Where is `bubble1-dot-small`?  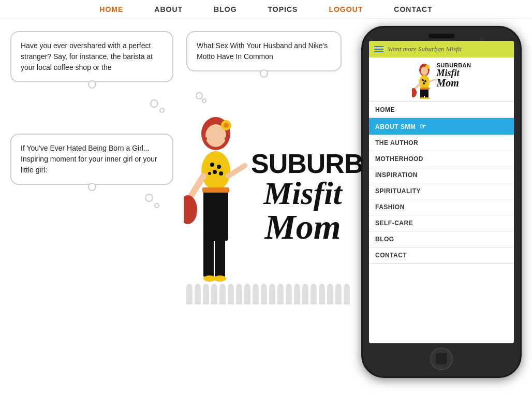 bubble1-dot-small is located at coordinates (162, 110).